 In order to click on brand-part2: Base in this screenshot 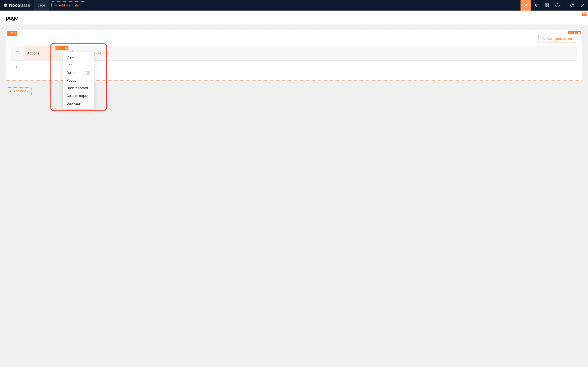, I will do `click(25, 5)`.